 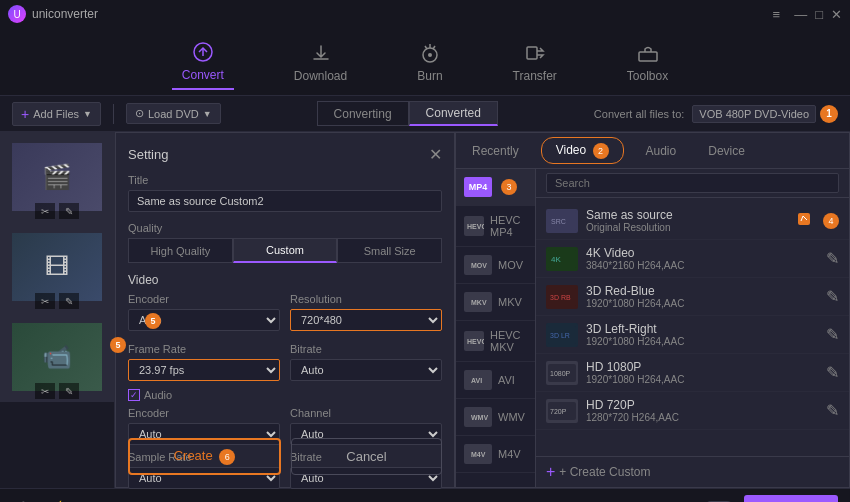 What do you see at coordinates (639, 114) in the screenshot?
I see `convert-all-label: Convert all files to:` at bounding box center [639, 114].